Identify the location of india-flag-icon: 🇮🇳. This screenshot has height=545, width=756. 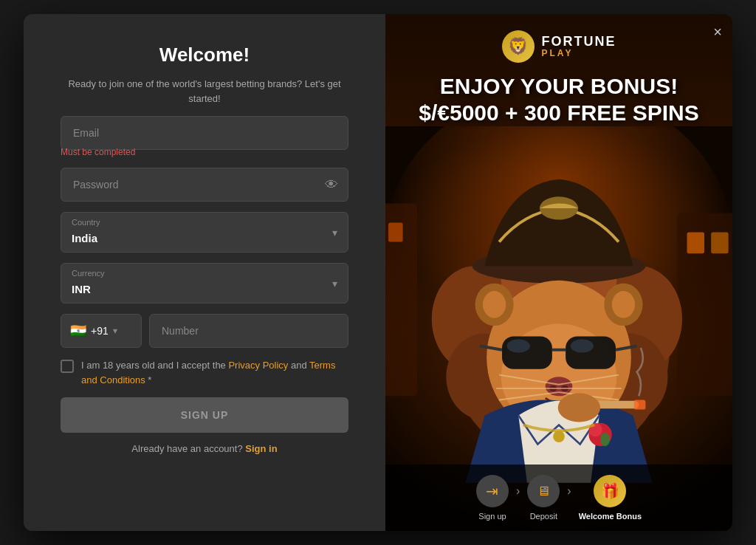
(78, 331).